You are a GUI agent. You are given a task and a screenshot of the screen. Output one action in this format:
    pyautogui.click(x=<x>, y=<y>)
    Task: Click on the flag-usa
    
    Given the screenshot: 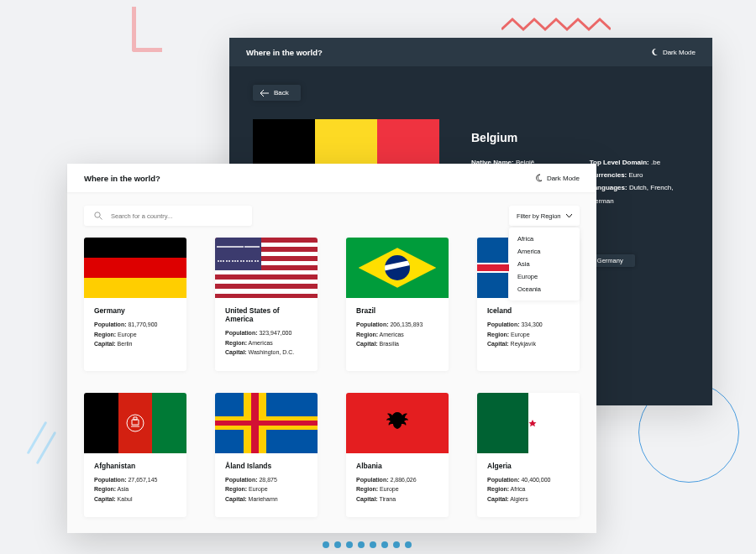 What is the action you would take?
    pyautogui.click(x=266, y=268)
    